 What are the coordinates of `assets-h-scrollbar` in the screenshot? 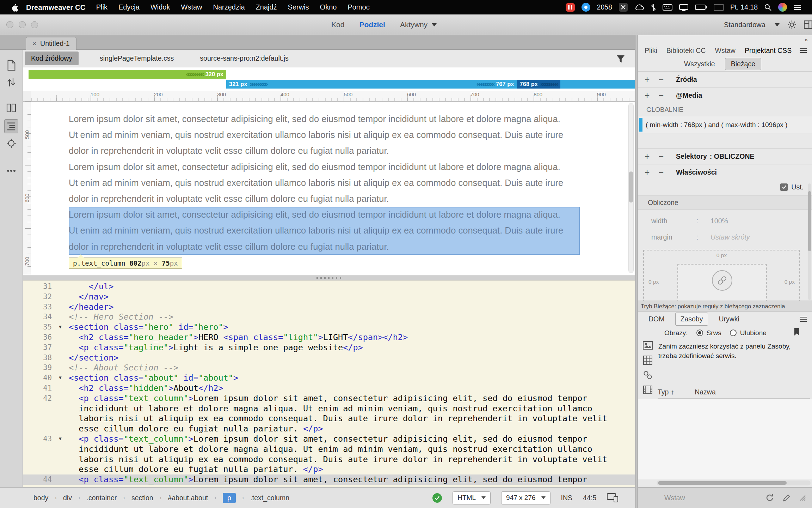 It's located at (734, 483).